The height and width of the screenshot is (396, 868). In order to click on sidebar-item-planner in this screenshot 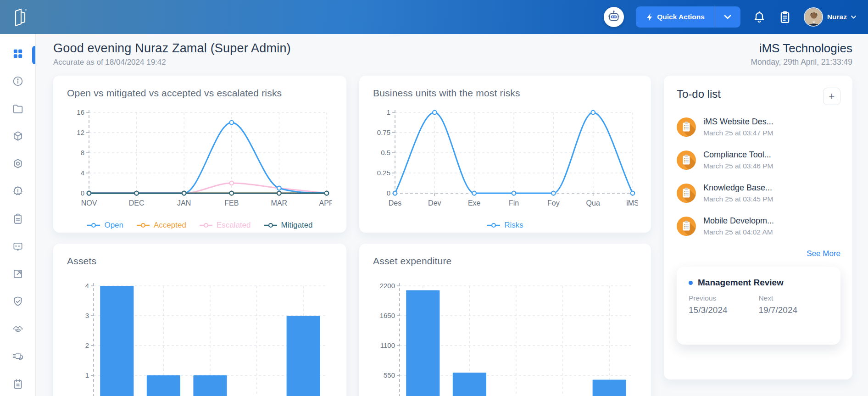, I will do `click(17, 383)`.